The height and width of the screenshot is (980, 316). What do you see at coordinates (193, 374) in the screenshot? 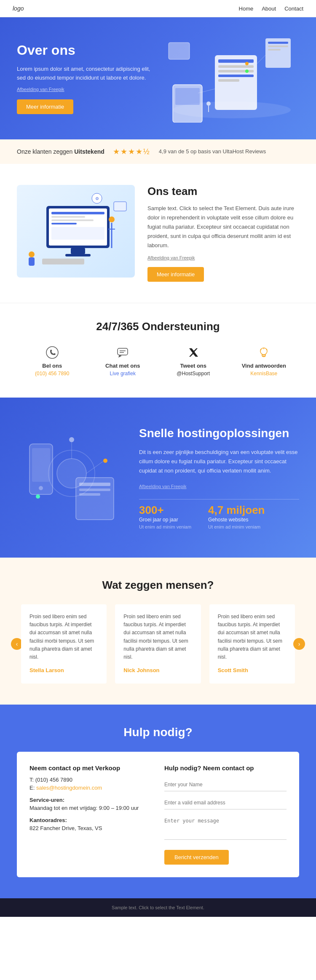
I see `support-twitter-sub: @HostSupport` at bounding box center [193, 374].